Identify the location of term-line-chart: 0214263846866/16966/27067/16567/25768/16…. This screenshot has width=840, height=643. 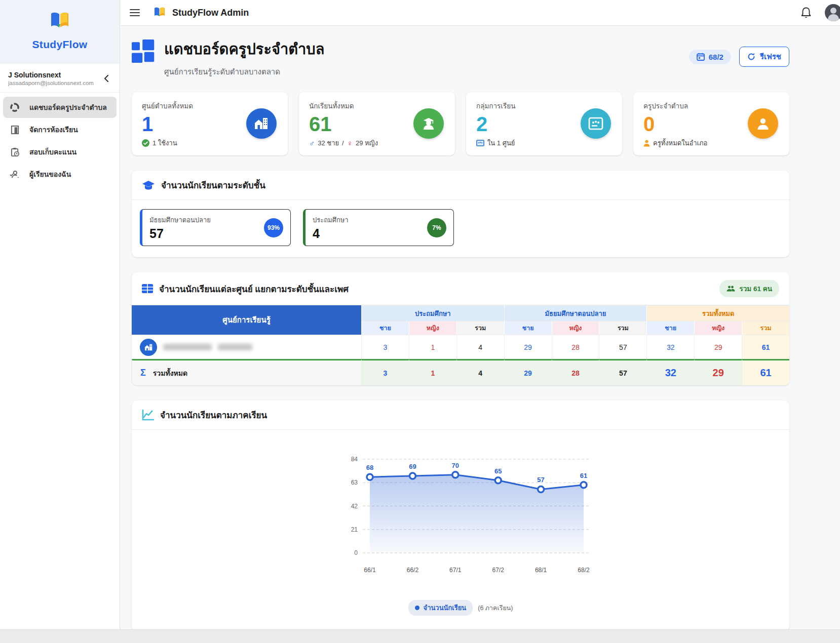
(469, 515).